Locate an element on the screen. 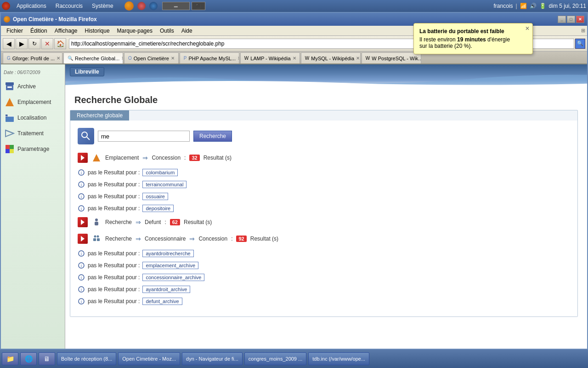 The image size is (588, 368). result-concessionnaire-label: Concessionnaire is located at coordinates (165, 239).